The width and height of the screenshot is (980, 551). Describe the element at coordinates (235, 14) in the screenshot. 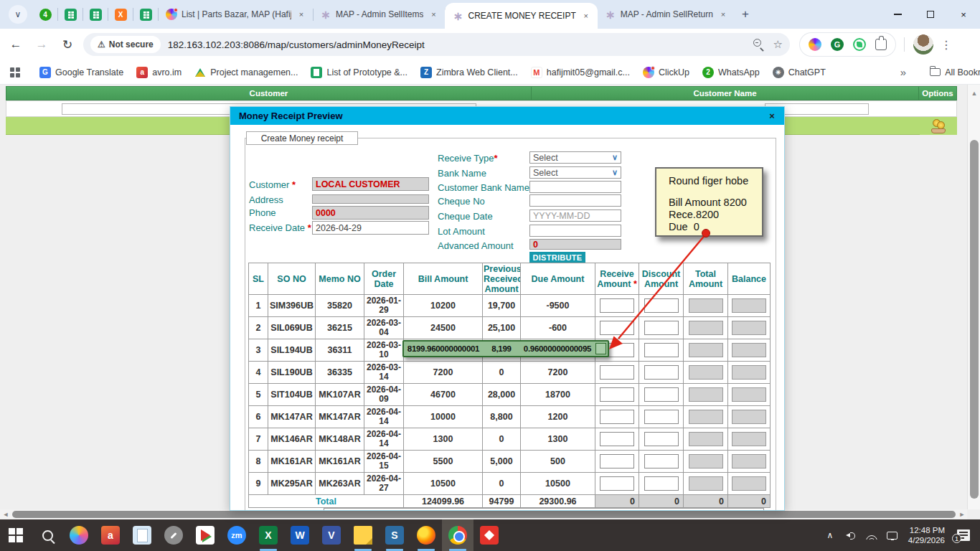

I see `tab-parts-bazar: List | Parts Bazar, MAP (Hafij ×` at that location.